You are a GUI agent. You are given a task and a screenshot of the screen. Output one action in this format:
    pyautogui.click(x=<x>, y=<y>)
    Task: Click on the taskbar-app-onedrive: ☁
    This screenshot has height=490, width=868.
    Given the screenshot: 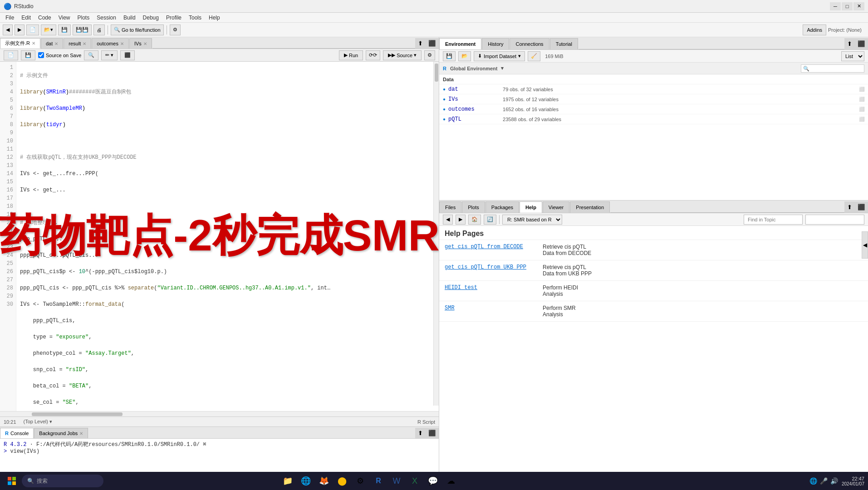 What is the action you would take?
    pyautogui.click(x=451, y=481)
    